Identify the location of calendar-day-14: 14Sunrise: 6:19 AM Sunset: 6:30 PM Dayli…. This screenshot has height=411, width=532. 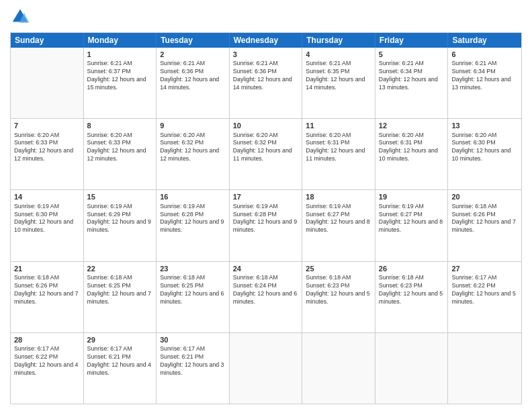
(47, 226).